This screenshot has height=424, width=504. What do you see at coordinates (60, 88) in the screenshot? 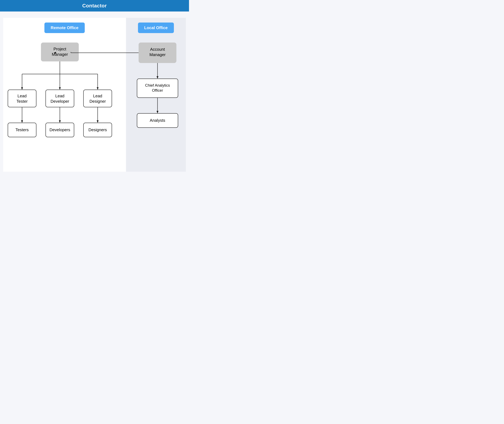
I see `arrow-to-developer` at bounding box center [60, 88].